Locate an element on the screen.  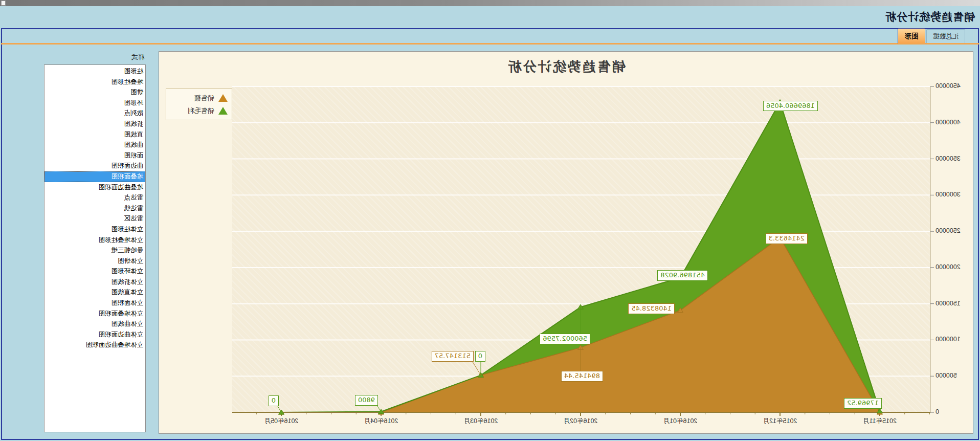
list-item-chart-style: 散列点 is located at coordinates (95, 114).